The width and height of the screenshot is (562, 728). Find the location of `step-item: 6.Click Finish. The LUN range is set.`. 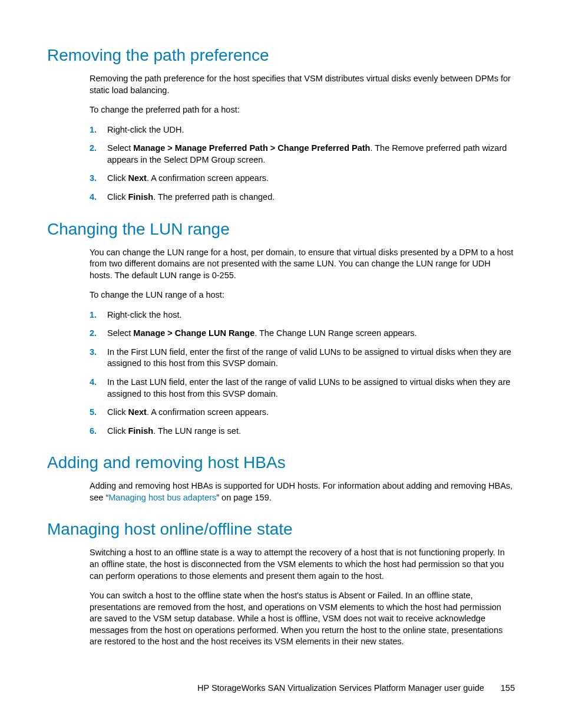

step-item: 6.Click Finish. The LUN range is set. is located at coordinates (302, 431).